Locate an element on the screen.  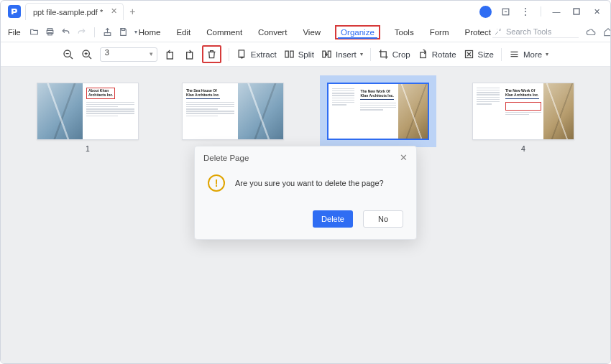
redo-icon is located at coordinates (82, 32).